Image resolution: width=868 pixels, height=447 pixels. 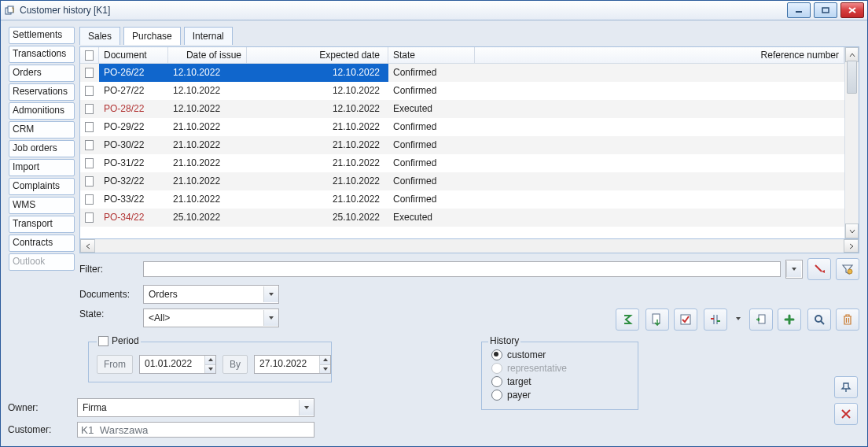 What do you see at coordinates (196, 408) in the screenshot?
I see `owner-select: Firma` at bounding box center [196, 408].